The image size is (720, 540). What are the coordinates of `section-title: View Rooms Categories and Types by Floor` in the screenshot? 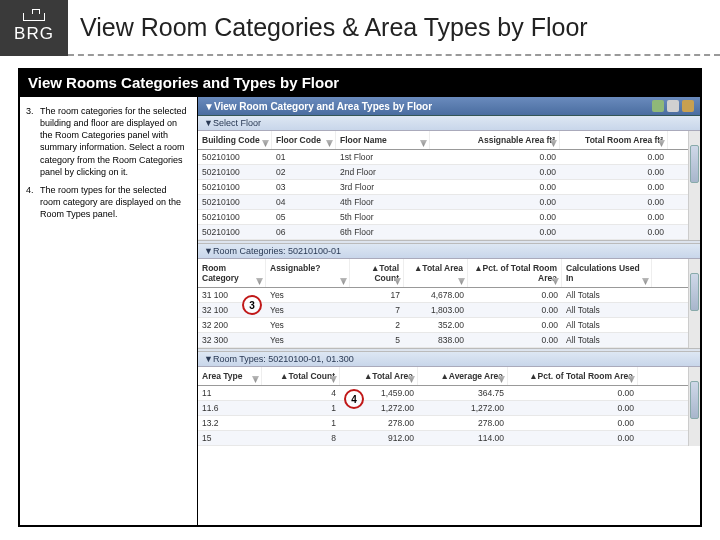 It's located at (360, 82).